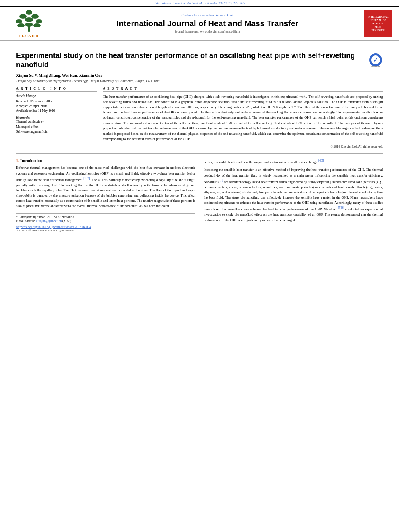  What do you see at coordinates (106, 221) in the screenshot?
I see `footnote-email: E-mail address: surinjun@tjcu.edu.cn (X.…` at bounding box center [106, 221].